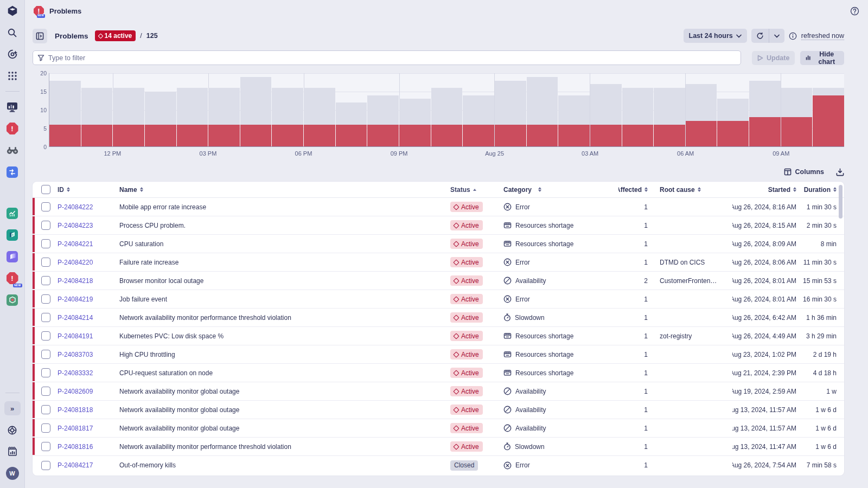 The height and width of the screenshot is (488, 868). Describe the element at coordinates (88, 190) in the screenshot. I see `header-id: ID` at that location.